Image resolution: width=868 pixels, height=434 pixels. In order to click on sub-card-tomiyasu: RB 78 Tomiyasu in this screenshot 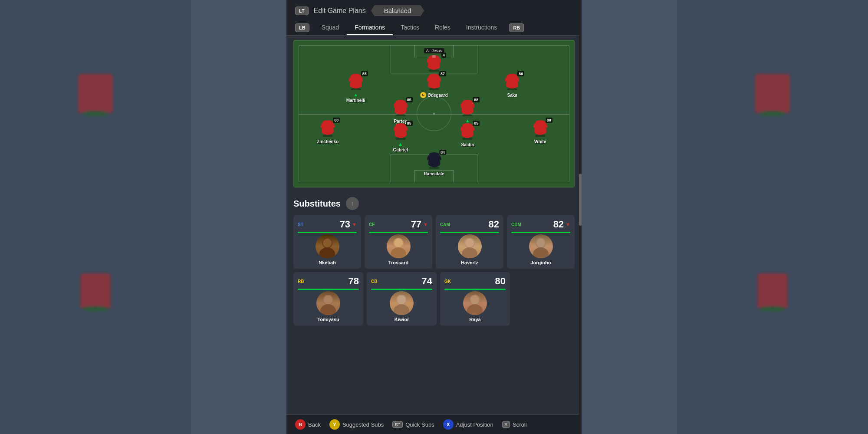, I will do `click(328, 299)`.